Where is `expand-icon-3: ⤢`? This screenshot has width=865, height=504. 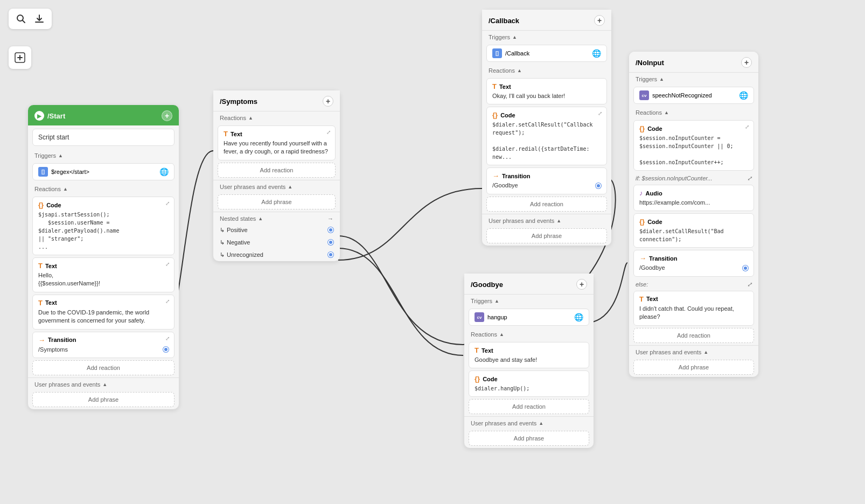 expand-icon-3: ⤢ is located at coordinates (168, 302).